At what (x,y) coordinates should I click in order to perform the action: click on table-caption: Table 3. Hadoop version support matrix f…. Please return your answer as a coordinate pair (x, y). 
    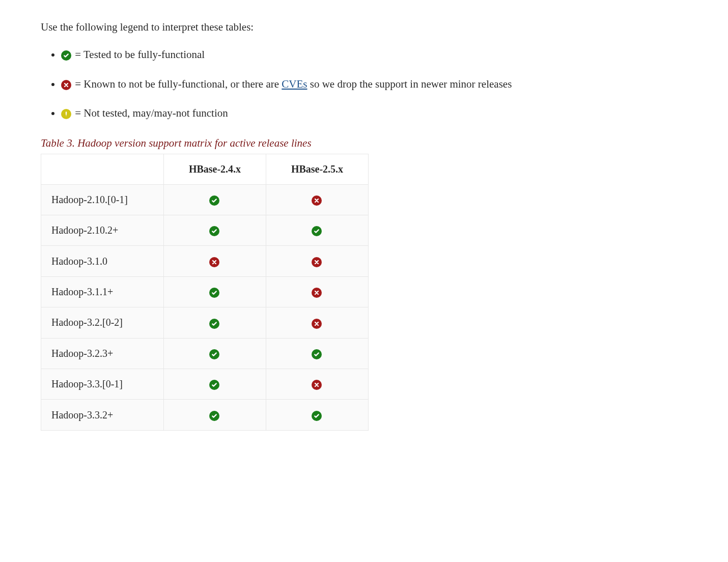
    Looking at the image, I should click on (379, 144).